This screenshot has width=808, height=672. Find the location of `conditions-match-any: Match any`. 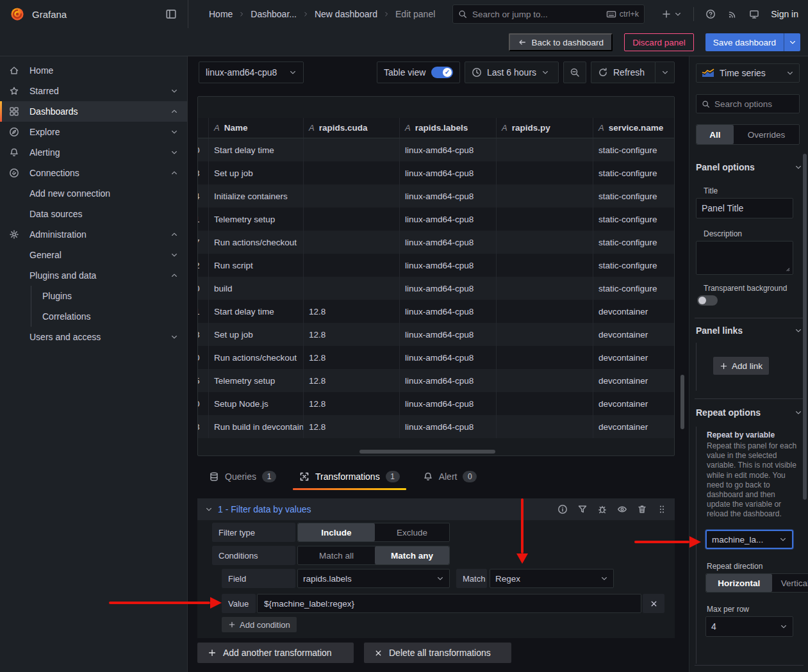

conditions-match-any: Match any is located at coordinates (412, 555).